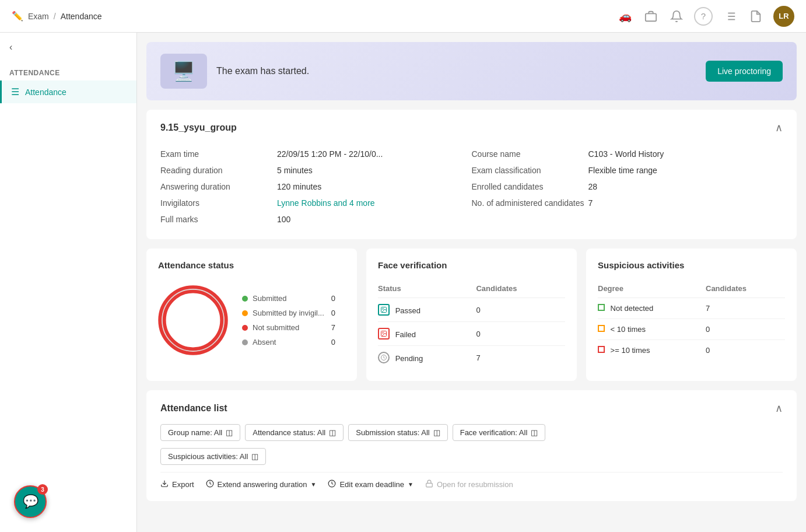 Image resolution: width=806 pixels, height=532 pixels. I want to click on info-row-classification: Exam classification Flexible time range, so click(628, 170).